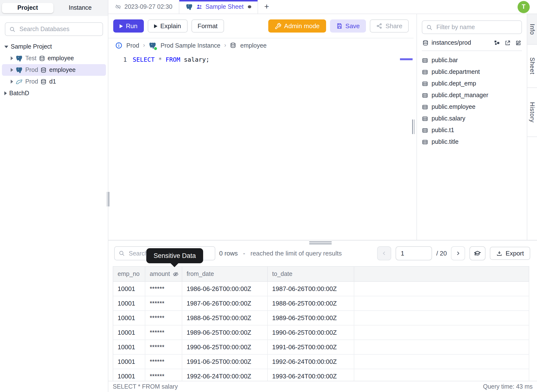 The image size is (537, 392). Describe the element at coordinates (144, 7) in the screenshot. I see `sheet-tab-unsaved: 2023-09-27 02:30` at that location.